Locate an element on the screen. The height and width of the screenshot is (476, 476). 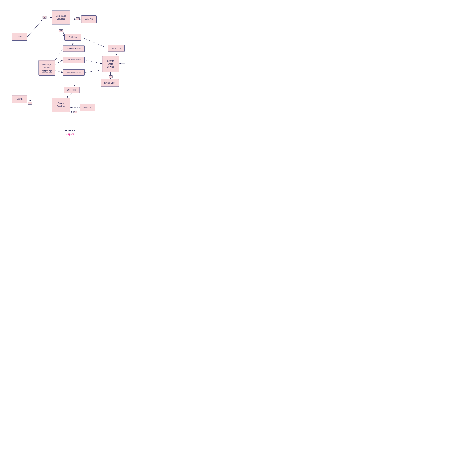
envelope-ess-es is located at coordinates (111, 77).